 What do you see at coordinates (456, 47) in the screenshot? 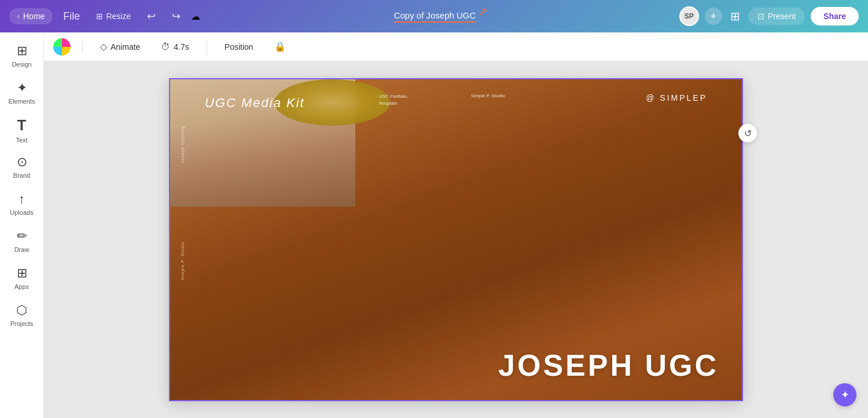
I see `secondary-toolbar: ◇ Animate ⏱ 4.7s Position 🔒` at bounding box center [456, 47].